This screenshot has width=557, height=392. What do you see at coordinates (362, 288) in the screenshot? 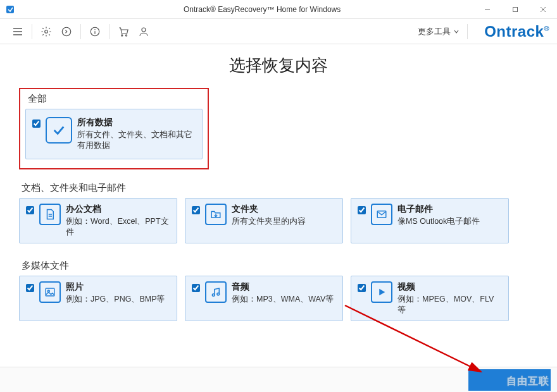
I see `checkbox-video` at bounding box center [362, 288].